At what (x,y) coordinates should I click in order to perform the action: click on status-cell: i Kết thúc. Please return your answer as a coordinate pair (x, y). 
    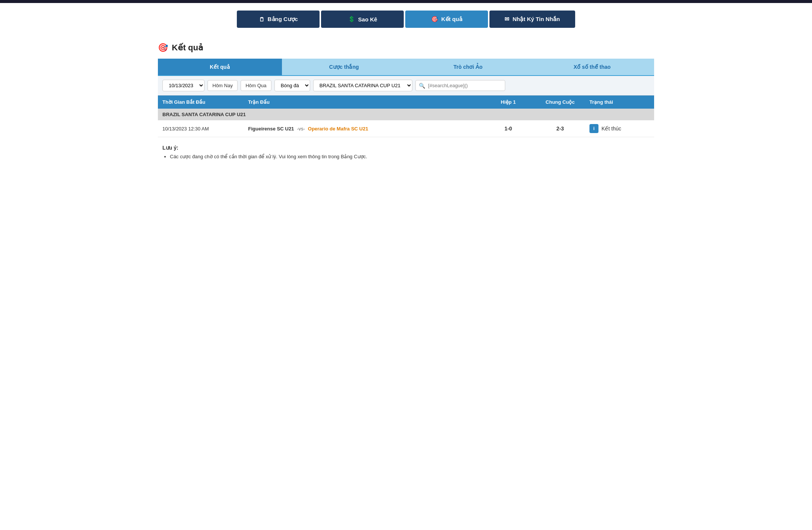
    Looking at the image, I should click on (620, 129).